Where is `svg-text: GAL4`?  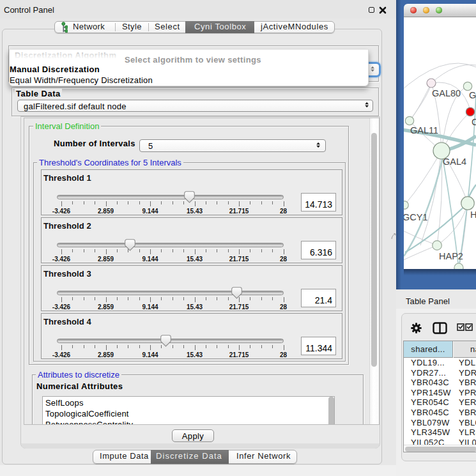 svg-text: GAL4 is located at coordinates (455, 162).